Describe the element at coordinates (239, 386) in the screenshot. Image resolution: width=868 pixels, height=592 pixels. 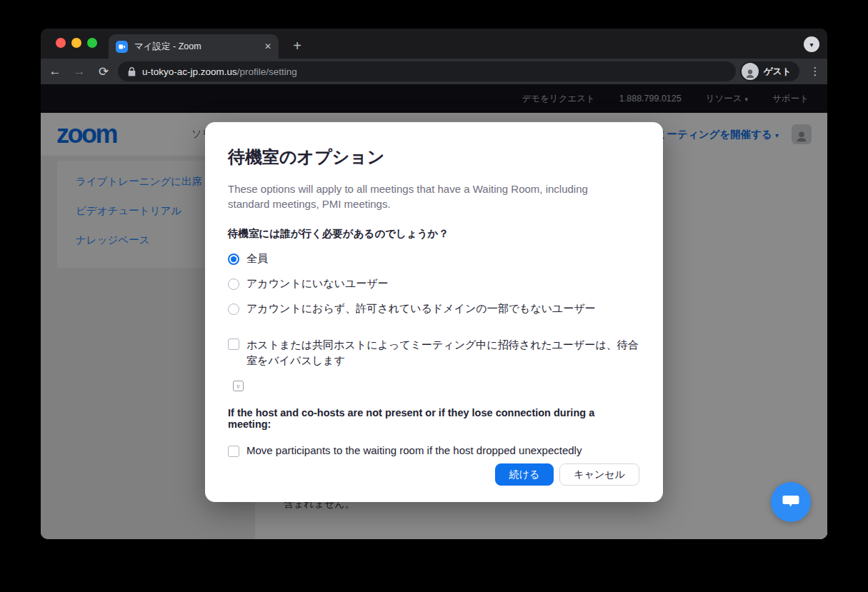
I see `broken-image-icon: v` at that location.